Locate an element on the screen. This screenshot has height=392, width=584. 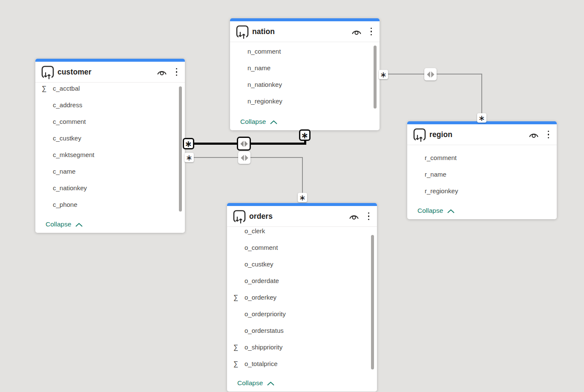
field-label: o_comment is located at coordinates (261, 248).